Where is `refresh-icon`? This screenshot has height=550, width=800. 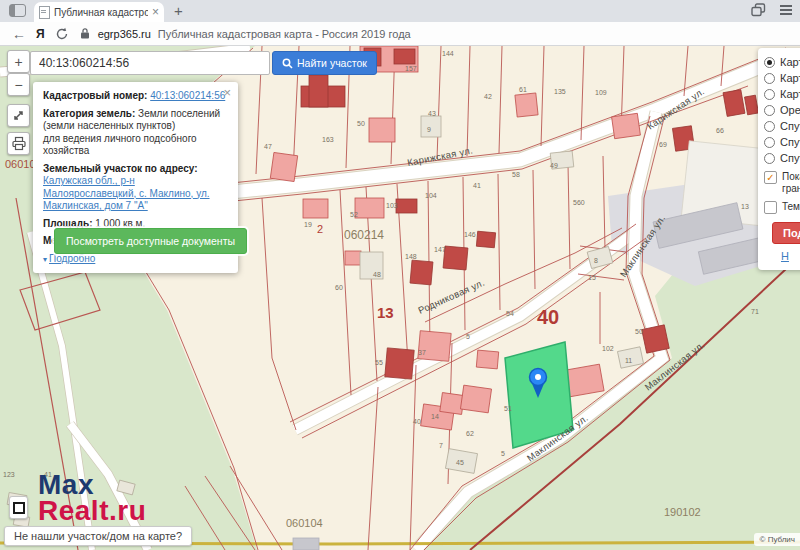
refresh-icon is located at coordinates (62, 34).